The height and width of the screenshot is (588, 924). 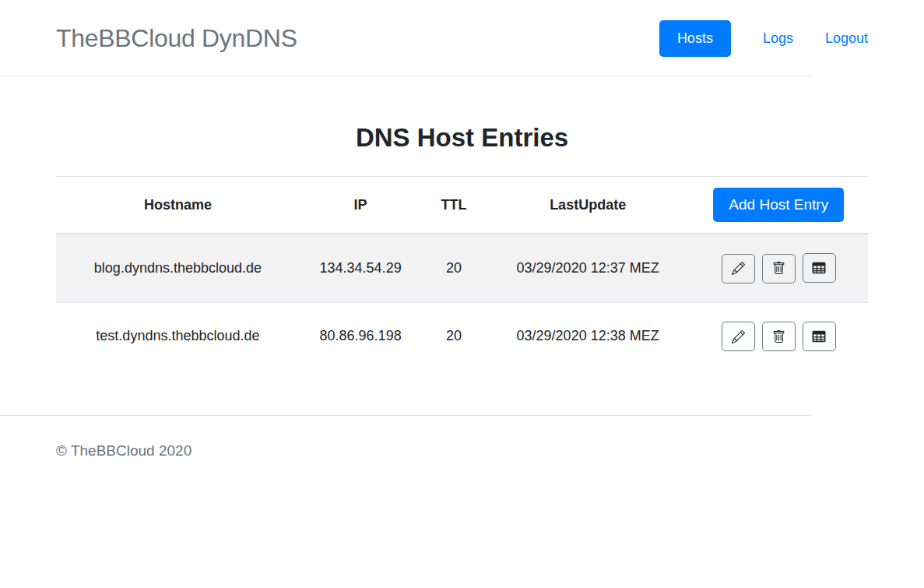 What do you see at coordinates (462, 268) in the screenshot?
I see `table-row: blog.dyndns.thebbcloud.de 134.34.54.29 2…` at bounding box center [462, 268].